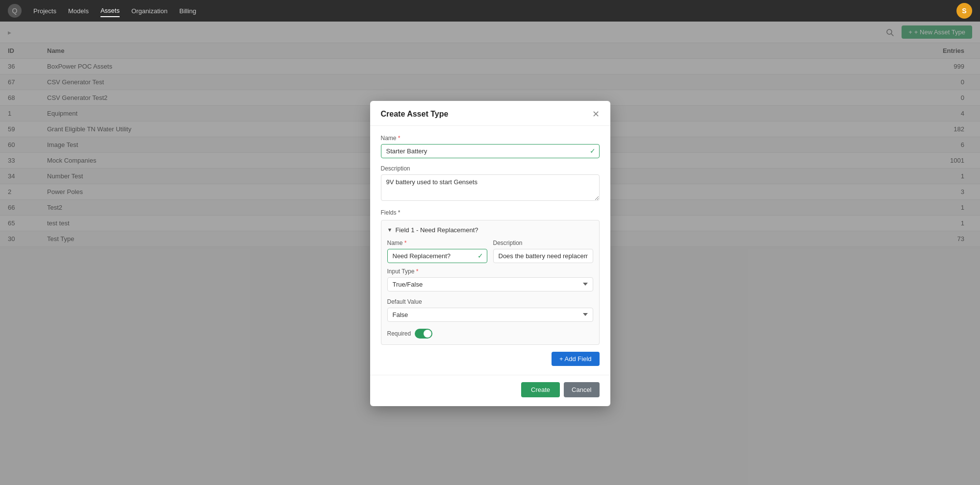  Describe the element at coordinates (150, 11) in the screenshot. I see `nav-organization: Organization` at that location.